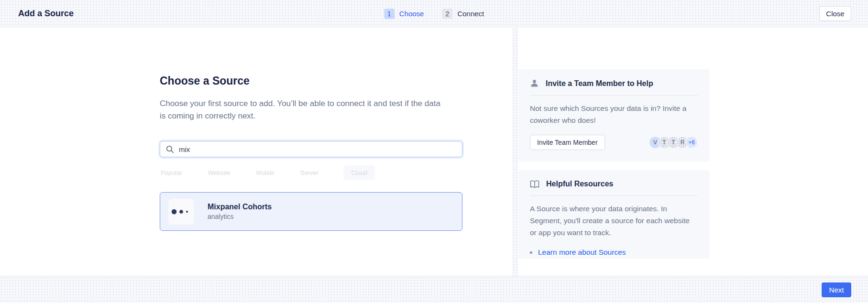  I want to click on tab-cloud: Cloud, so click(359, 173).